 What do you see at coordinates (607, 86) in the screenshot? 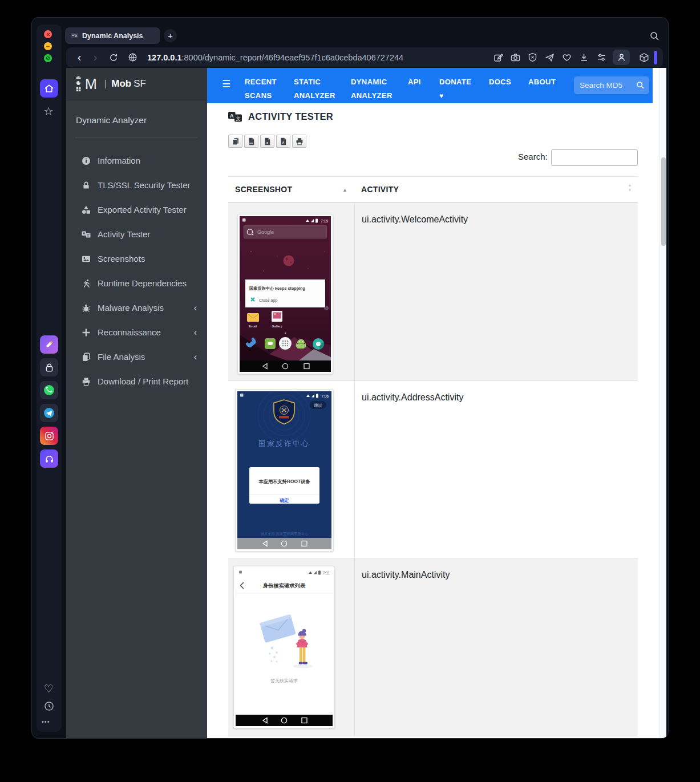
I see `md5-search-input` at bounding box center [607, 86].